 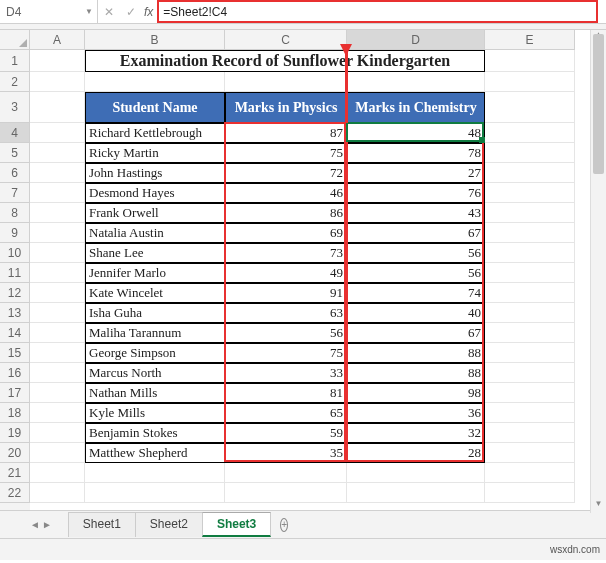 I want to click on physics-cell: 69, so click(x=286, y=233).